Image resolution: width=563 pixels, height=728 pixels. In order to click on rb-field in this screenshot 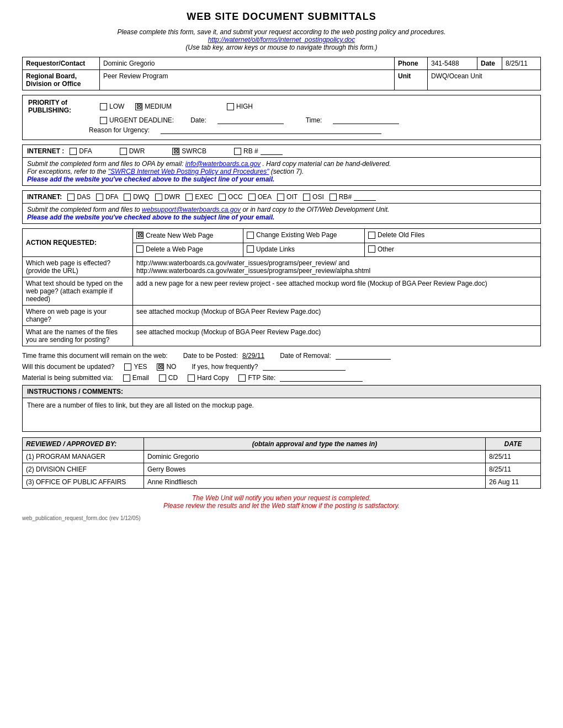, I will do `click(272, 151)`.